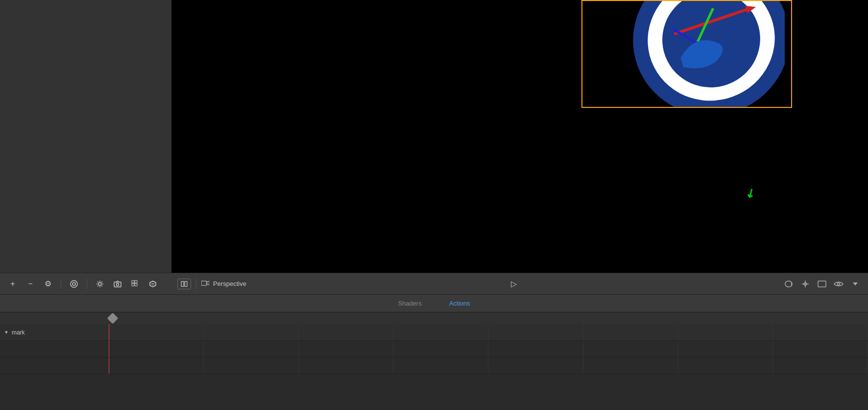 The image size is (868, 410). Describe the element at coordinates (100, 284) in the screenshot. I see `sun-icon` at that location.